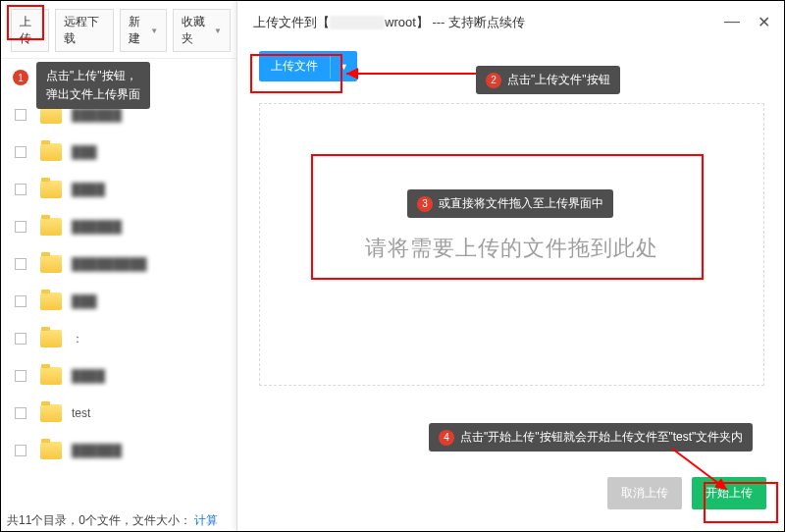 The height and width of the screenshot is (532, 785). What do you see at coordinates (84, 30) in the screenshot?
I see `remote-download-button: 远程下载` at bounding box center [84, 30].